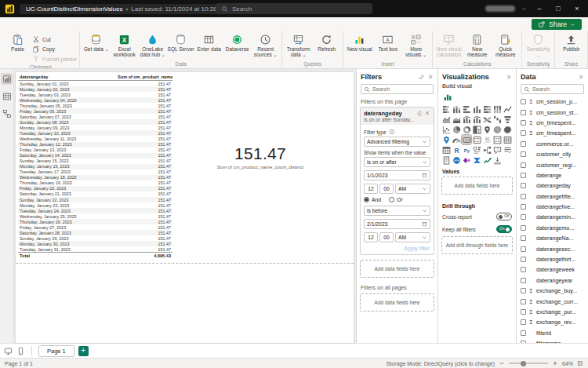 The width and height of the screenshot is (588, 368). Describe the element at coordinates (96, 138) in the screenshot. I see `table-row: Wednesday, January 11, 2023 151.47` at that location.